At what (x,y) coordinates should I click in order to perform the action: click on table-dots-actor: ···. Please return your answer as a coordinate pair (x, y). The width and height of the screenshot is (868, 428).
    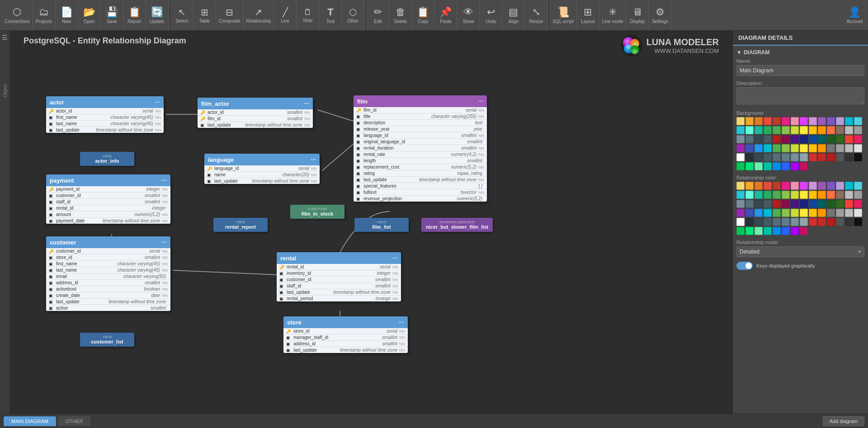
    Looking at the image, I should click on (157, 102).